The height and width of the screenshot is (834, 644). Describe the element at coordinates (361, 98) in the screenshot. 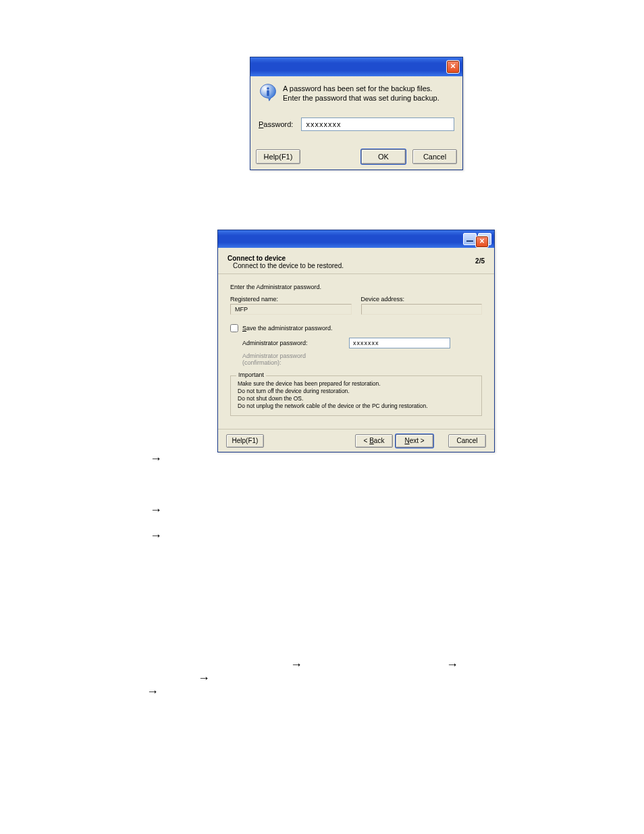

I see `message-line-2: Enter the password that was set during b…` at that location.